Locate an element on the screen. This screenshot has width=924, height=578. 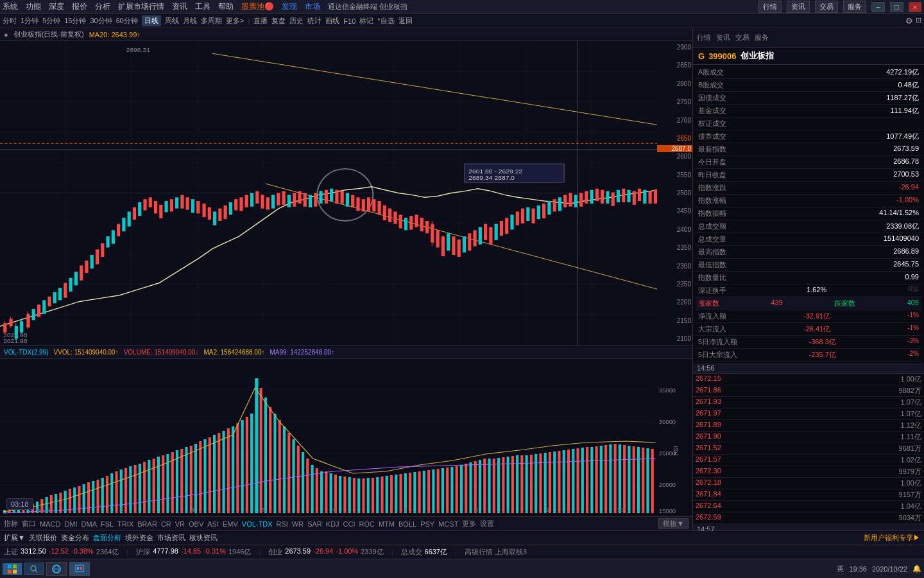
menu-item-analysis: 分析 is located at coordinates (103, 6).